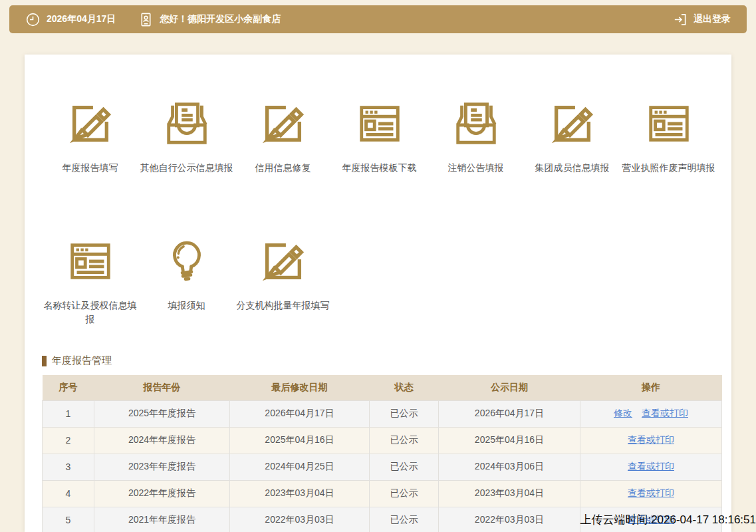  I want to click on cell-last-modified: 2025年04月16日, so click(300, 440).